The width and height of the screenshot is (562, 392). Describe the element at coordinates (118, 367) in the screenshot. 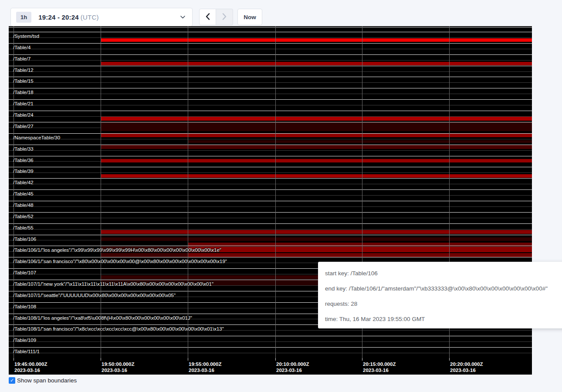

I see `x-axis-label: 19:50:00.000Z2023-03-16` at that location.